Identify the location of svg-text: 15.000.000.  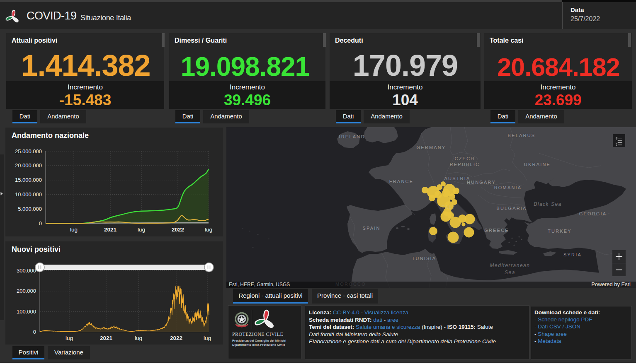
(28, 180).